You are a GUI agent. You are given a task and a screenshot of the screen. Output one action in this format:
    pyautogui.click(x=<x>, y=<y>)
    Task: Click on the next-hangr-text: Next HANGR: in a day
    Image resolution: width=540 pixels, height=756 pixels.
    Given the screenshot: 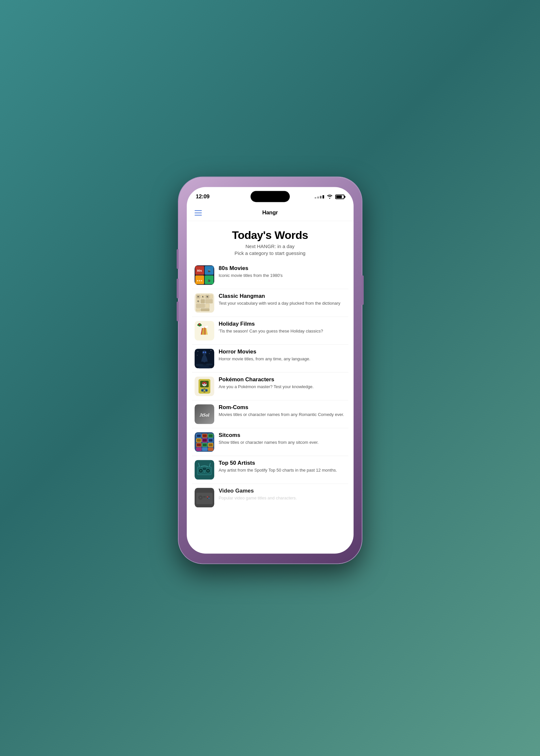 What is the action you would take?
    pyautogui.click(x=270, y=246)
    